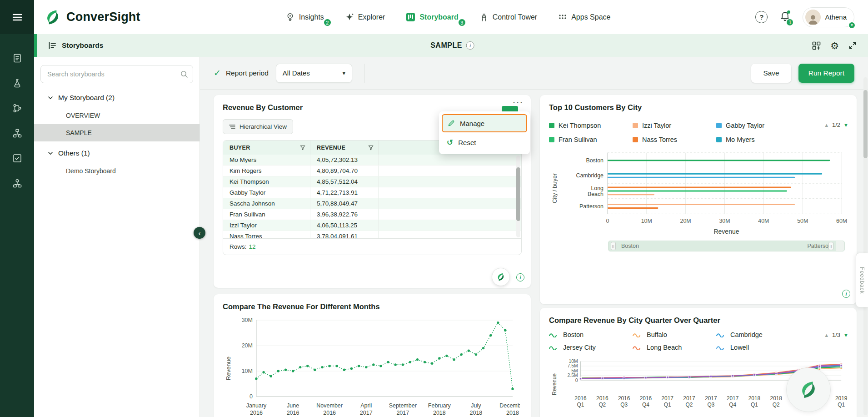  Describe the element at coordinates (862, 280) in the screenshot. I see `feedback-tab: Feedback` at that location.